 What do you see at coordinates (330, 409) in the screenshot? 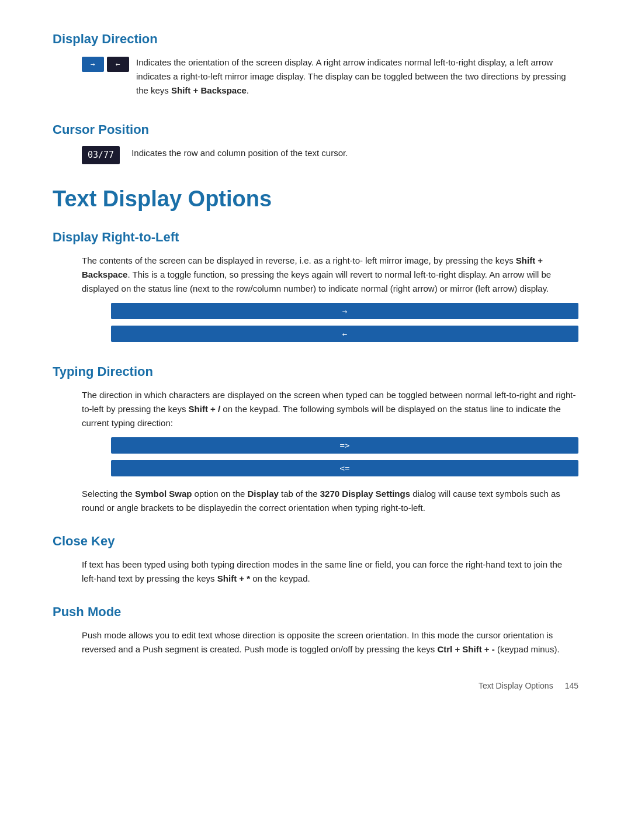
I see `typing-direction-desc: The direction in which characters are di…` at bounding box center [330, 409].